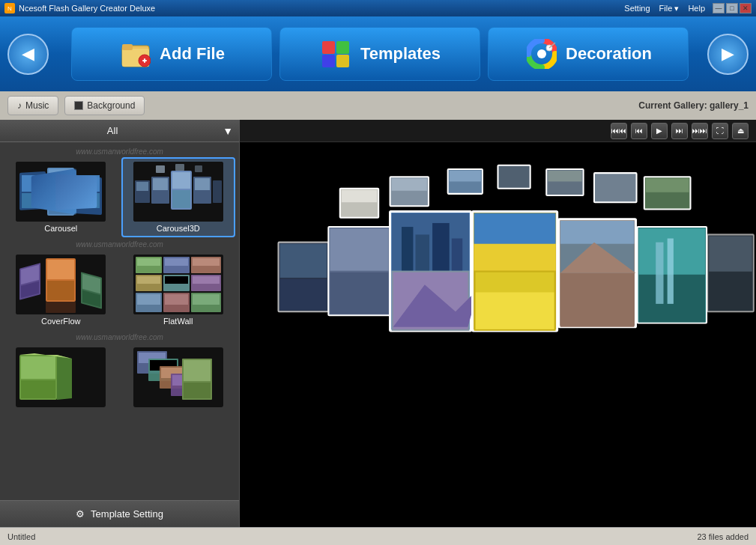  Describe the element at coordinates (120, 514) in the screenshot. I see `template-setting-button: ⚙ Template Setting` at that location.